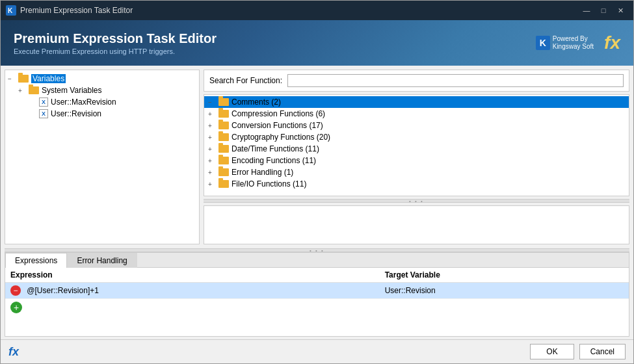 Image resolution: width=634 pixels, height=364 pixels. What do you see at coordinates (416, 149) in the screenshot?
I see `func-item-datetime: + Date/Time Functions (11)` at bounding box center [416, 149].